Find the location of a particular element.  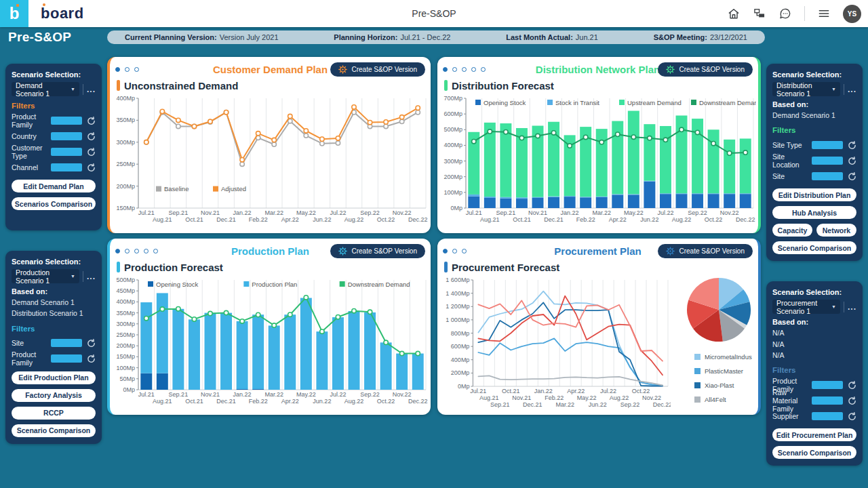

home-icon is located at coordinates (734, 14).